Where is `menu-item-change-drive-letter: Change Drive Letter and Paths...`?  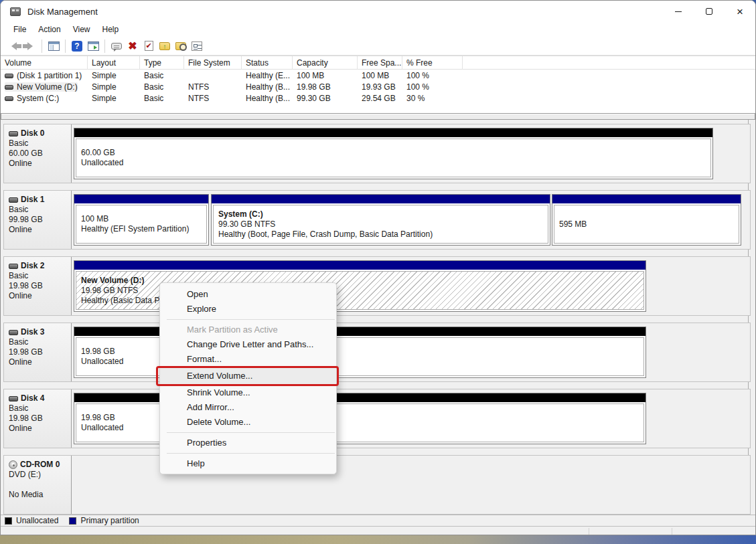 menu-item-change-drive-letter: Change Drive Letter and Paths... is located at coordinates (248, 345).